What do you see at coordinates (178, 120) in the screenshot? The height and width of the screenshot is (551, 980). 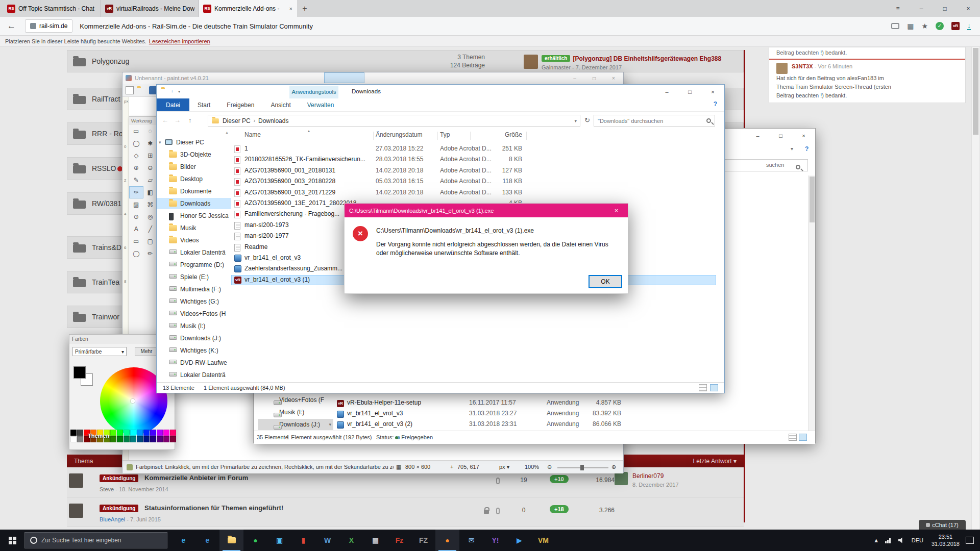 I see `forward-icon: →` at bounding box center [178, 120].